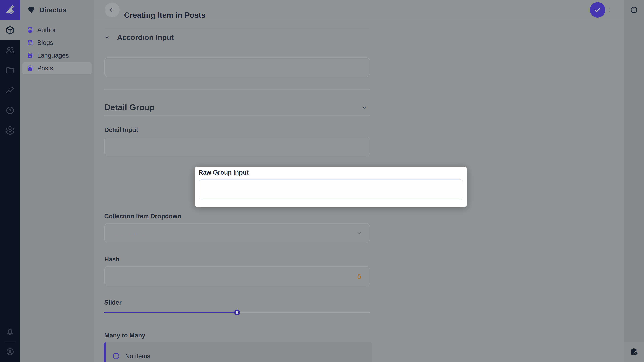 The height and width of the screenshot is (362, 644). I want to click on empty-notice-text: No items, so click(138, 356).